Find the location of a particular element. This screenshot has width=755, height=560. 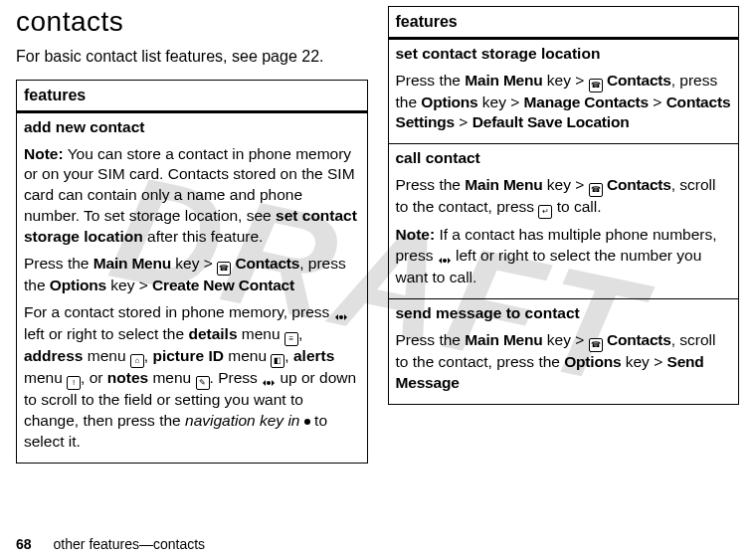

alerts-icon: ! is located at coordinates (74, 383).